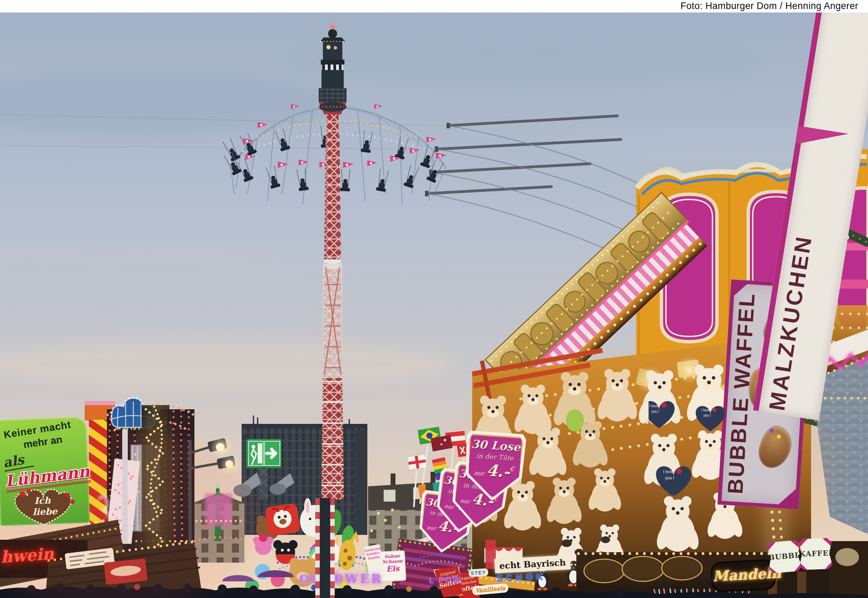 Image resolution: width=868 pixels, height=598 pixels. I want to click on svg-text: Ich, so click(43, 501).